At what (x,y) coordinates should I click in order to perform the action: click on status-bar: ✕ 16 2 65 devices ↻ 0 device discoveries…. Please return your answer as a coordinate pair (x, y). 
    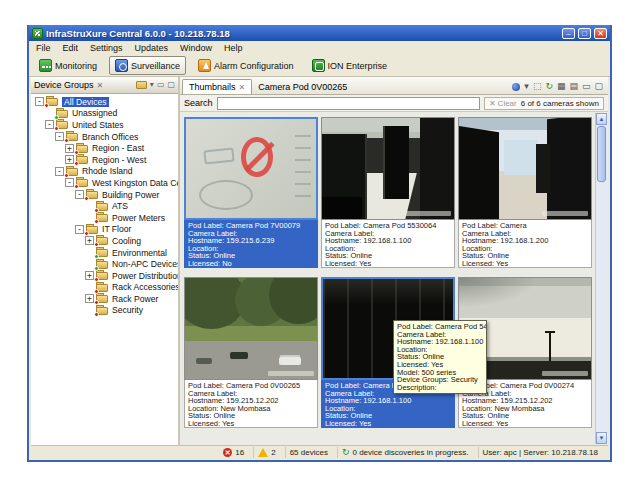
    Looking at the image, I should click on (320, 452).